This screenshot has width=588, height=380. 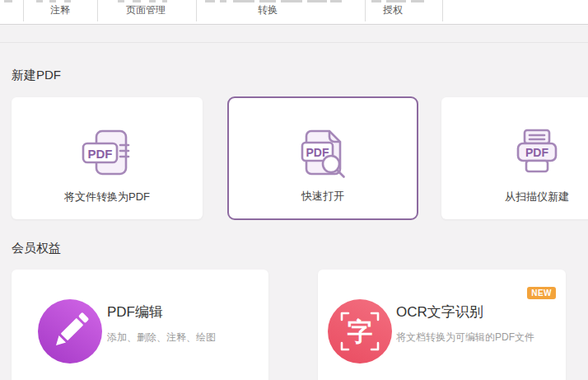 I want to click on toolbar-tab-convert: 转换, so click(x=268, y=10).